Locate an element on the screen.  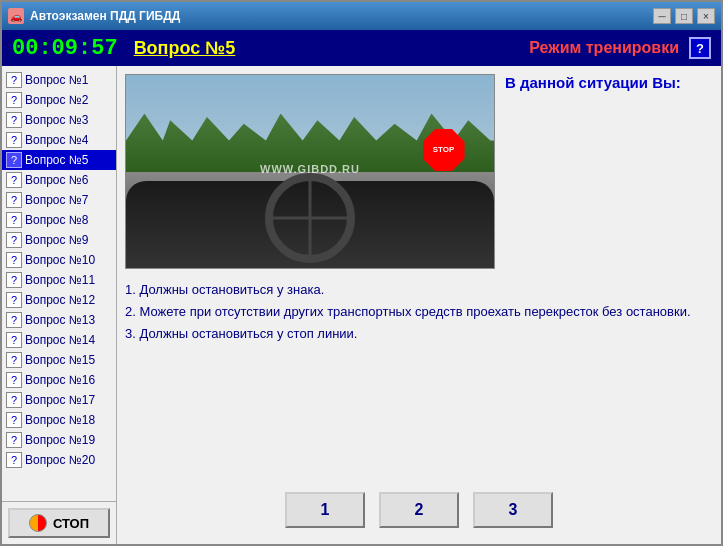
sidebar-item-q1: ?Вопрос №1 is located at coordinates (59, 80).